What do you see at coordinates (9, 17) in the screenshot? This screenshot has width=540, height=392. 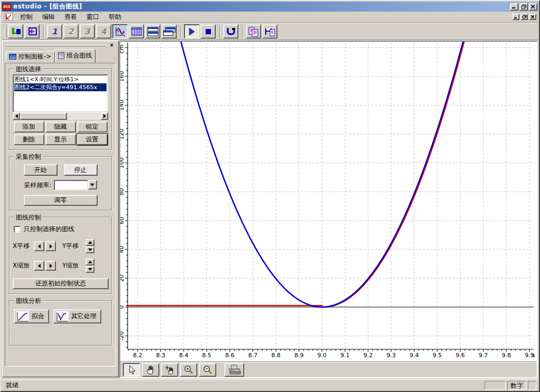 I see `document-chart-icon` at bounding box center [9, 17].